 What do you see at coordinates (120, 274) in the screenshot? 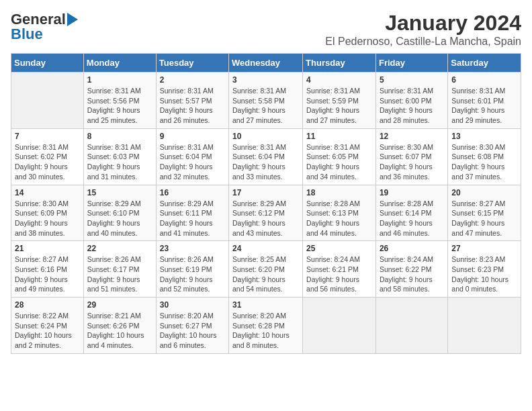
I see `day-info: Sunrise: 8:26 AMSunset: 6:17 PMDaylight:…` at bounding box center [120, 274].